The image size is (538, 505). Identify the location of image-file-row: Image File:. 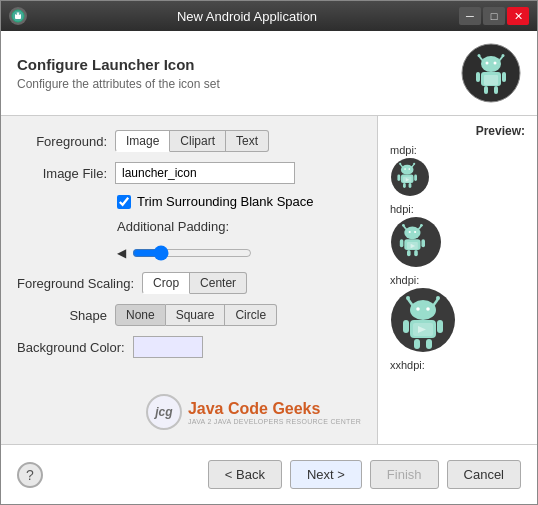
(189, 173).